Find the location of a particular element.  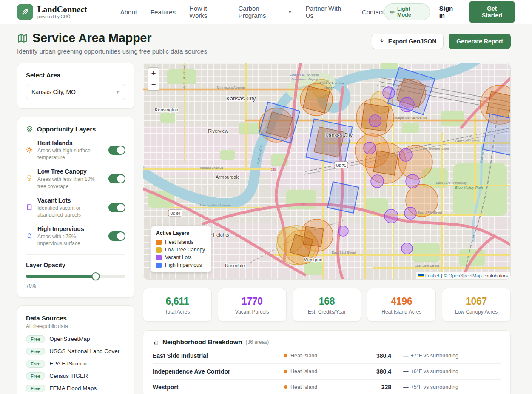

legend-label: High Impervious is located at coordinates (184, 265).